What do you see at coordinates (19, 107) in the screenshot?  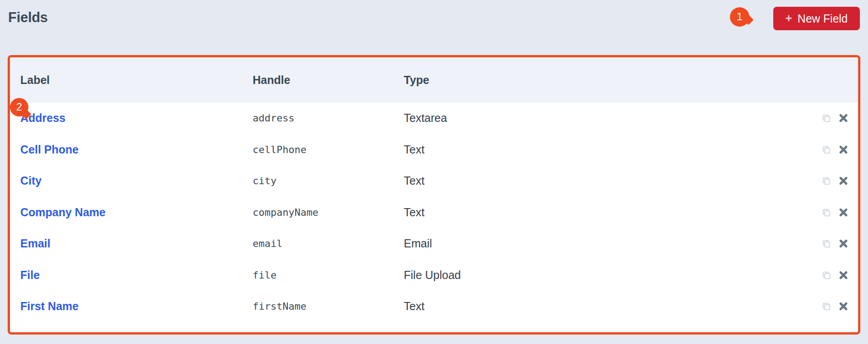 I see `annotation-badge-2-number: 2` at bounding box center [19, 107].